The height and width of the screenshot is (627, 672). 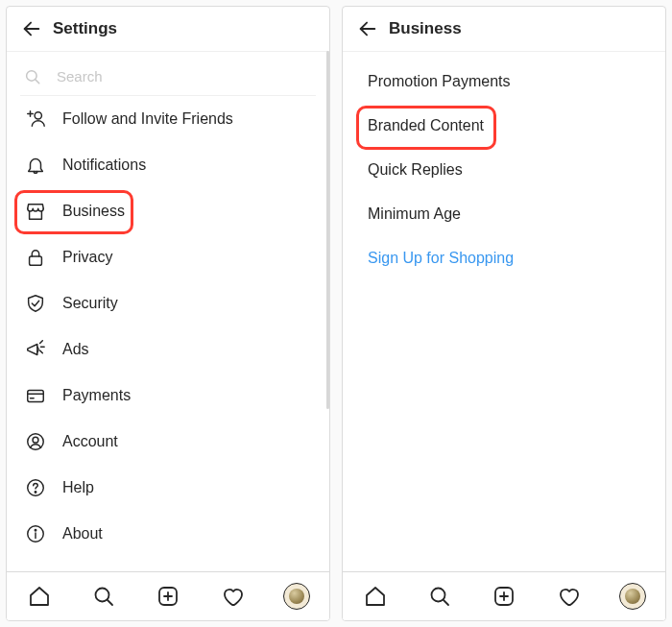 I want to click on list-item-ads: Ads, so click(x=168, y=350).